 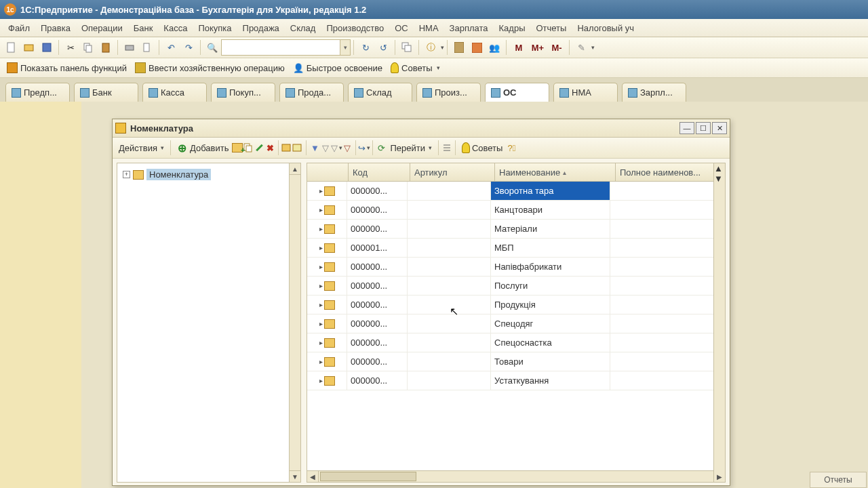 I want to click on v-scrollbar: ▲ ▼, so click(x=719, y=317).